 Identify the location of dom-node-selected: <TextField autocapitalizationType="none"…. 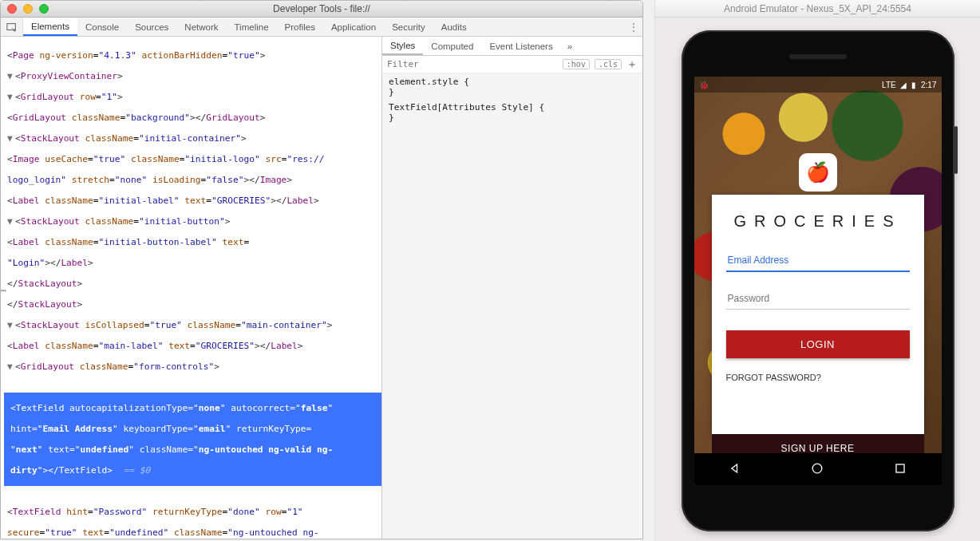
(193, 439).